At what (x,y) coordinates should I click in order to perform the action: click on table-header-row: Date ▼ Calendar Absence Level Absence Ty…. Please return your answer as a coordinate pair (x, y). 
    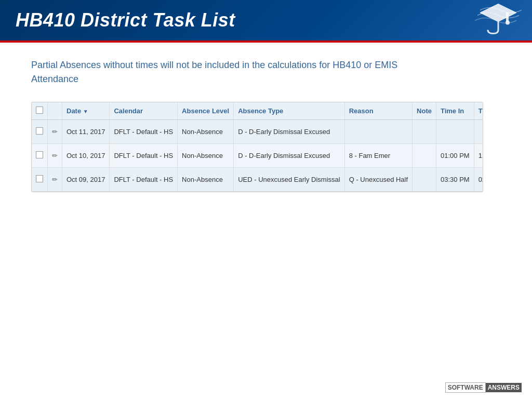
    Looking at the image, I should click on (258, 111).